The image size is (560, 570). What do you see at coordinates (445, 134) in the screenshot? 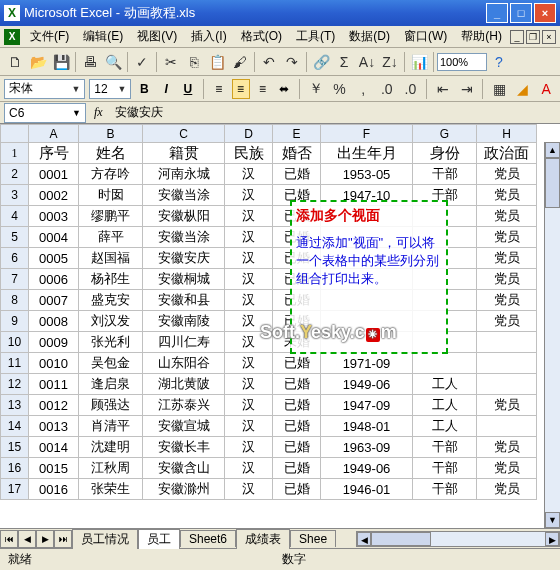
I see `col-header: G` at bounding box center [445, 134].